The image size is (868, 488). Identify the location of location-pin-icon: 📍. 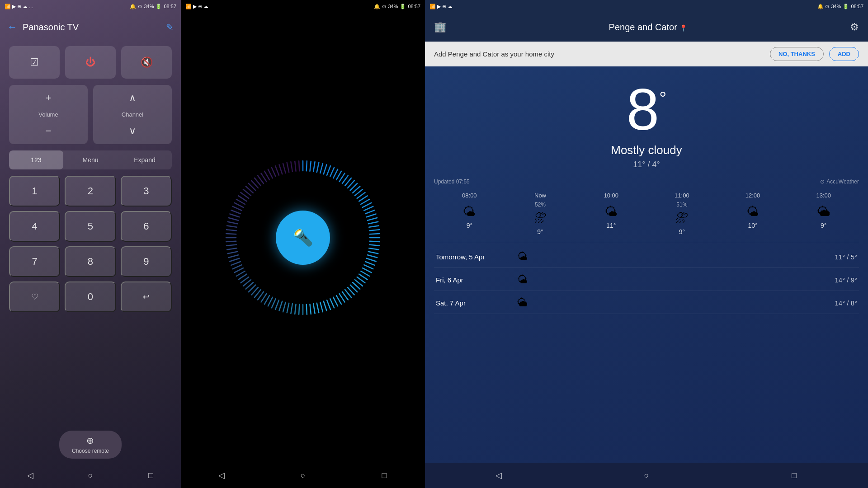
(684, 28).